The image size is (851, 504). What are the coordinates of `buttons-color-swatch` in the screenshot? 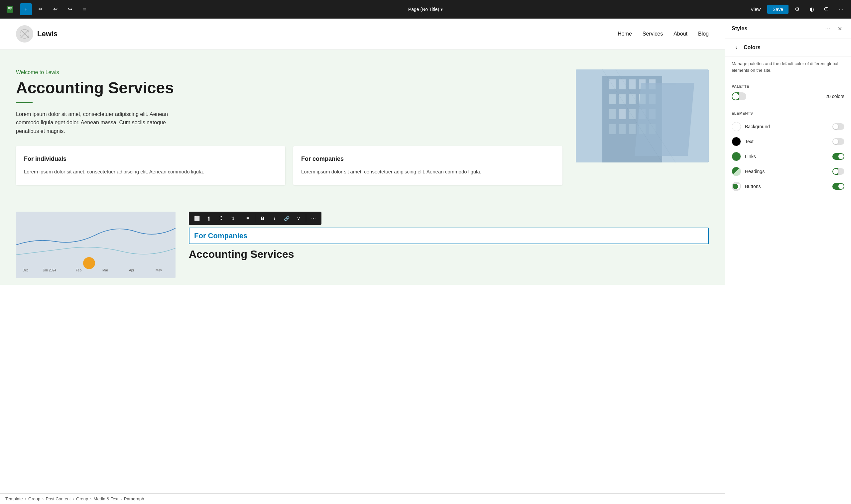 It's located at (737, 186).